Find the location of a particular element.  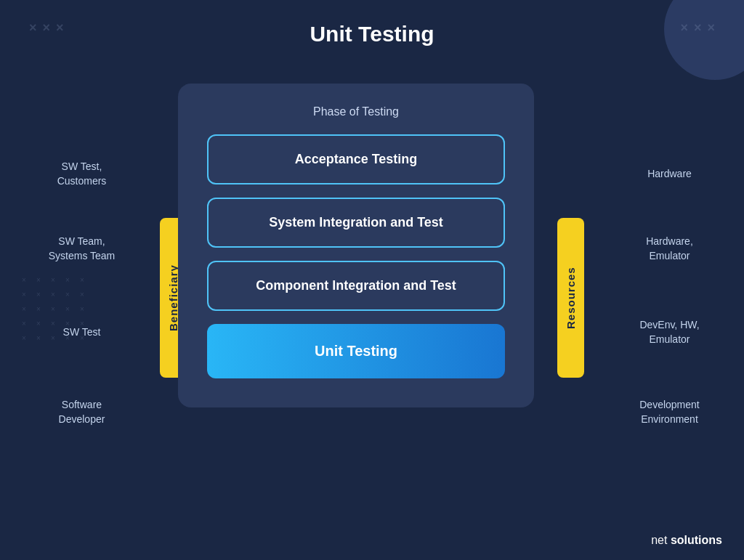

phase-label: Phase of Testing is located at coordinates (356, 112).